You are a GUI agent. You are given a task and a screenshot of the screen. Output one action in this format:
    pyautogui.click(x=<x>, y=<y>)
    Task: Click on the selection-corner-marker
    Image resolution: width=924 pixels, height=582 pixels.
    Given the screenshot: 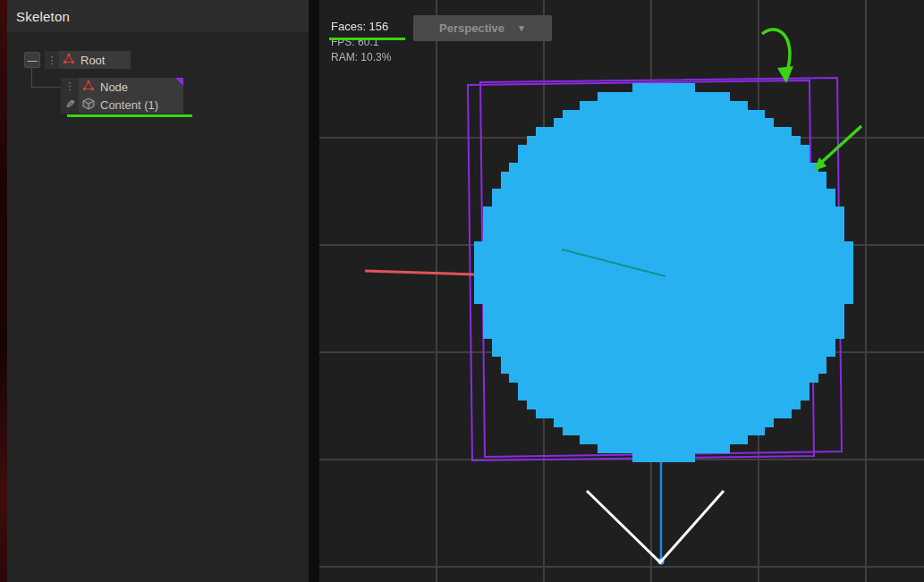 What is the action you would take?
    pyautogui.click(x=179, y=82)
    